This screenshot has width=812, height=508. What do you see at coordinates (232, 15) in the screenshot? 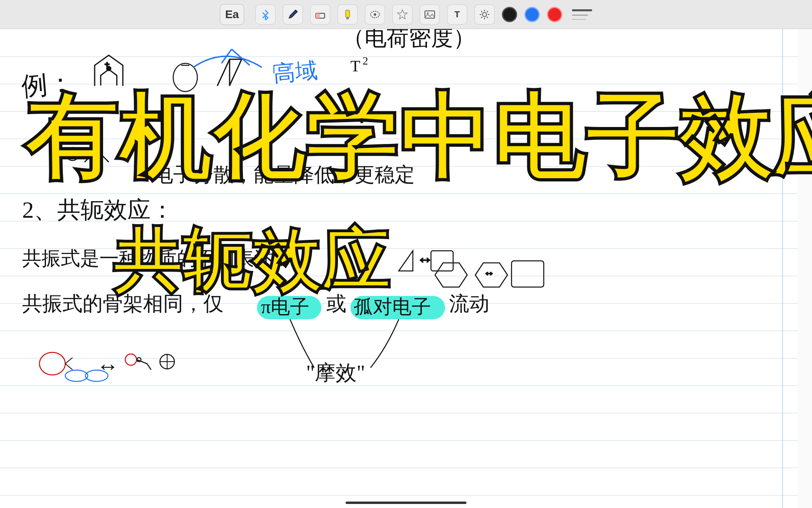
I see `app-label: Ea` at bounding box center [232, 15].